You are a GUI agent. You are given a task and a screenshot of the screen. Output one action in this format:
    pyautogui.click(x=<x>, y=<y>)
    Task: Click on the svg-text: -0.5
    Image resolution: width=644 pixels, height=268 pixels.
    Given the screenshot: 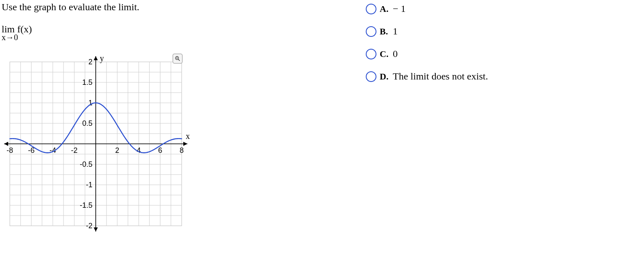 What is the action you would take?
    pyautogui.click(x=86, y=164)
    